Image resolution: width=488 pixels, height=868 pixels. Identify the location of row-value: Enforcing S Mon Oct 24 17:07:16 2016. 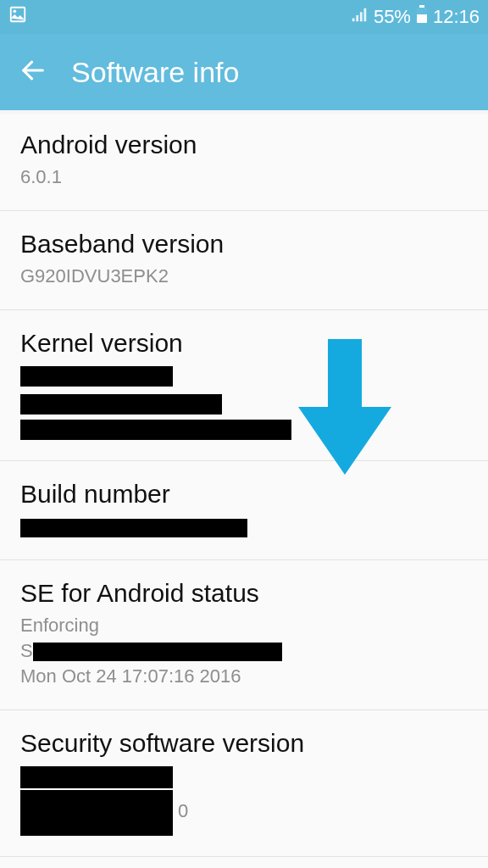
(244, 651).